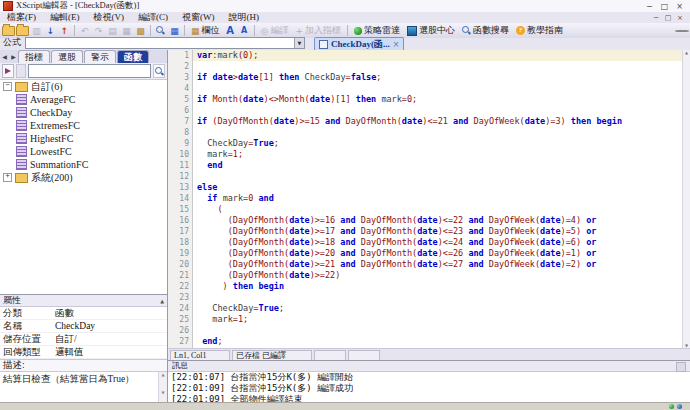 The width and height of the screenshot is (690, 410). I want to click on toolbar-separator, so click(74, 30).